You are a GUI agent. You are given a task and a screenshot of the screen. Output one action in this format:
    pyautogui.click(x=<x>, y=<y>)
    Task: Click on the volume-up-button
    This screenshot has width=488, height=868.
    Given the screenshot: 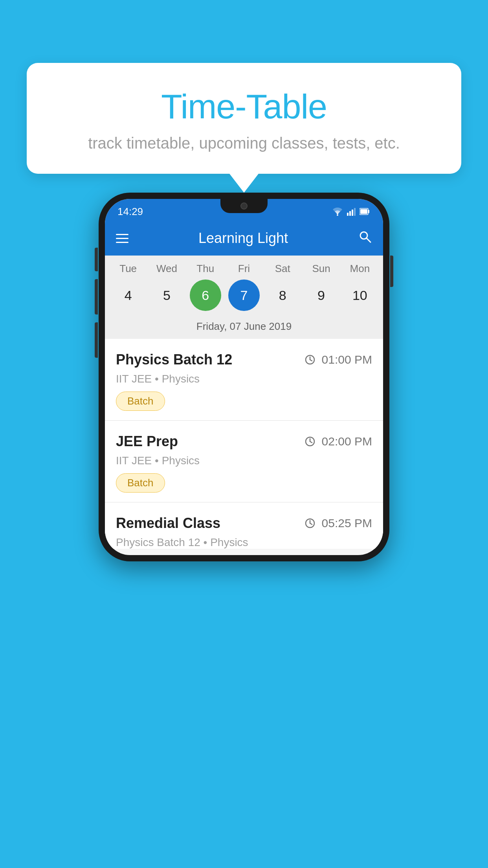 What is the action you would take?
    pyautogui.click(x=96, y=259)
    